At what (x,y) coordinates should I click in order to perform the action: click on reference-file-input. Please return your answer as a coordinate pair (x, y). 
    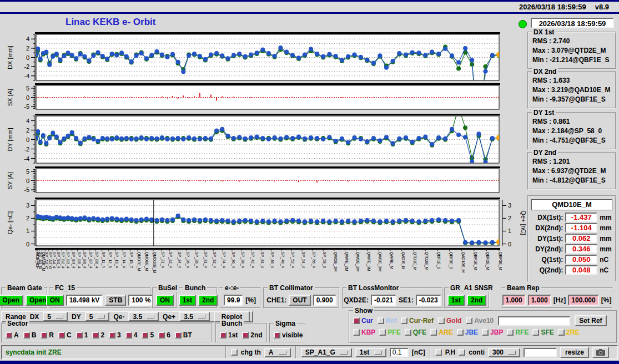
    Looking at the image, I should click on (534, 321).